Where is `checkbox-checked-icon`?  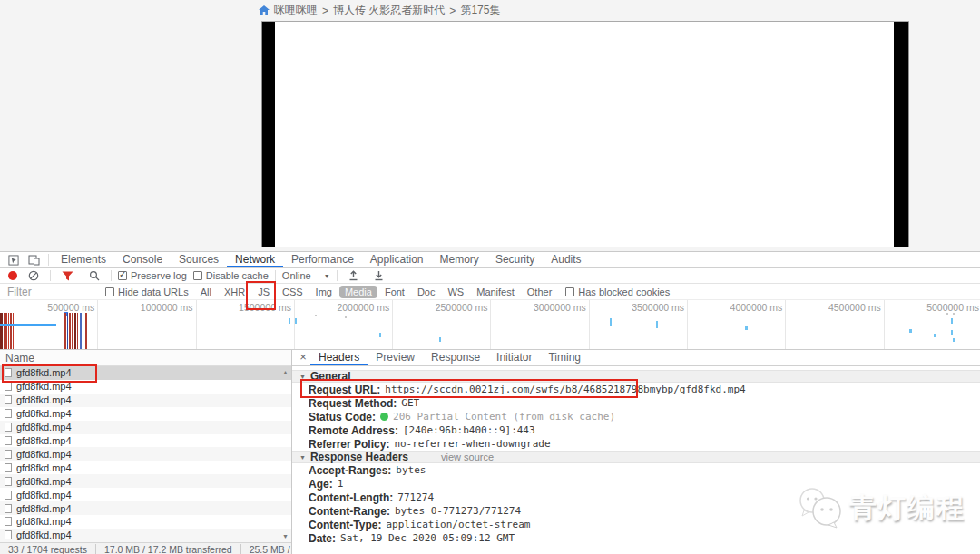
checkbox-checked-icon is located at coordinates (122, 276).